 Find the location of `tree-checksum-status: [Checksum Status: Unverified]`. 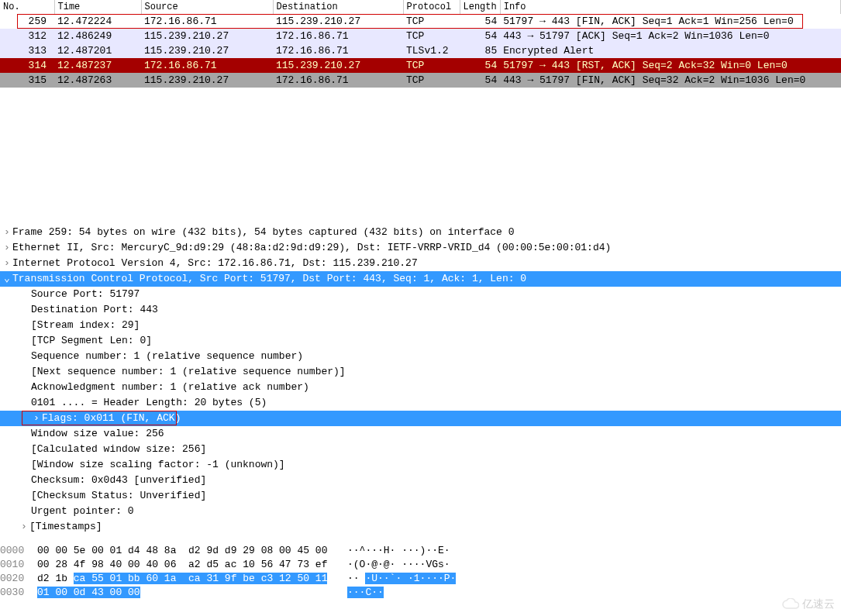

tree-checksum-status: [Checksum Status: Unverified] is located at coordinates (420, 496).